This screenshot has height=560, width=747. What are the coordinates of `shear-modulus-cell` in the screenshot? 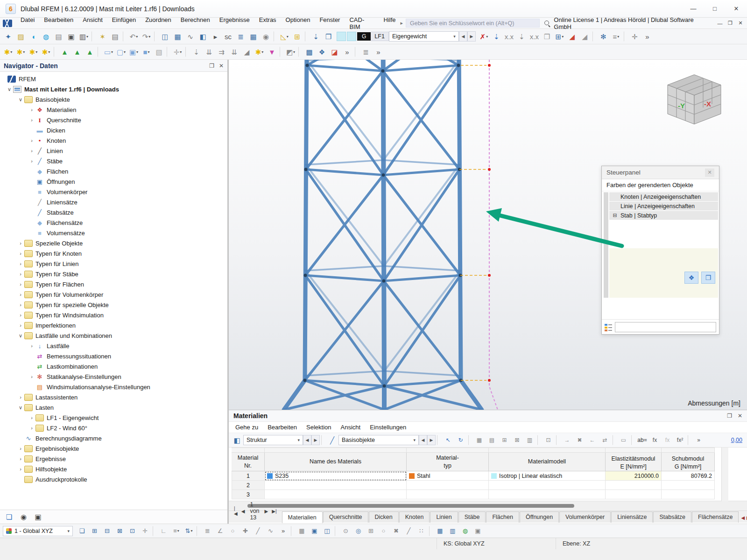 It's located at (688, 495).